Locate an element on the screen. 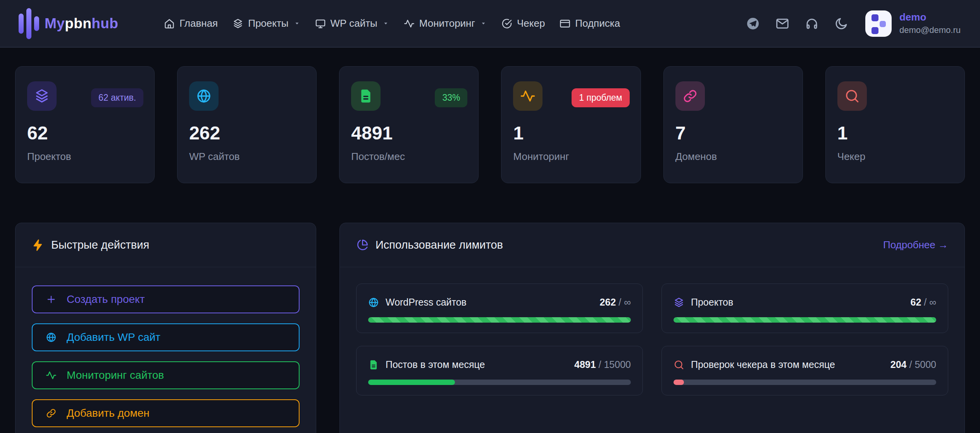 This screenshot has height=433, width=980. stat-card-projects: 62 актив. 62 Проектов is located at coordinates (85, 125).